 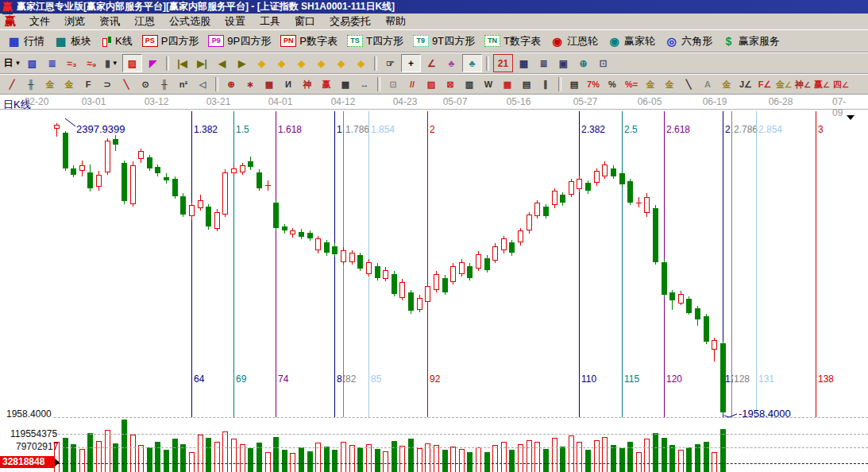 I want to click on sectors-button: ▩板块, so click(x=73, y=41).